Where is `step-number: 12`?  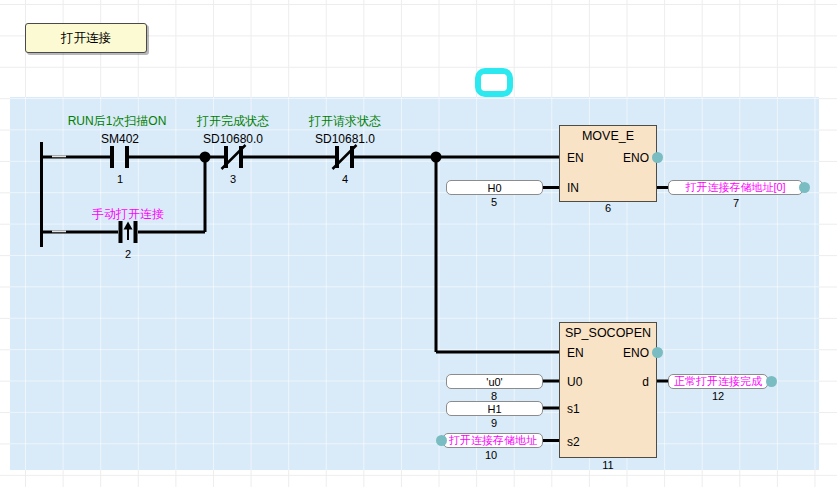 step-number: 12 is located at coordinates (718, 396).